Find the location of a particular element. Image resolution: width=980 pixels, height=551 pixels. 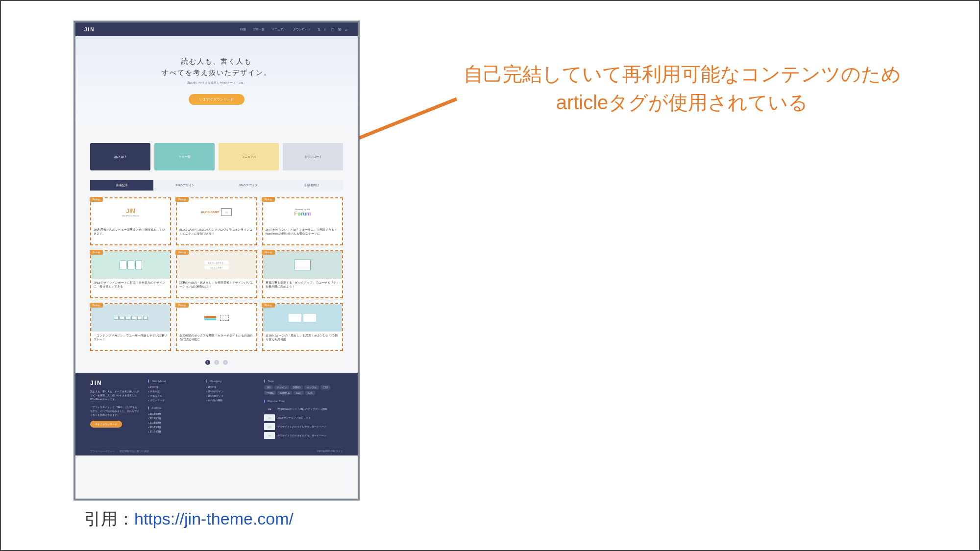

article-card: Pickup全20種類のボックスを用意！カラーやタイトルも自由自在に設定可能に is located at coordinates (217, 327).